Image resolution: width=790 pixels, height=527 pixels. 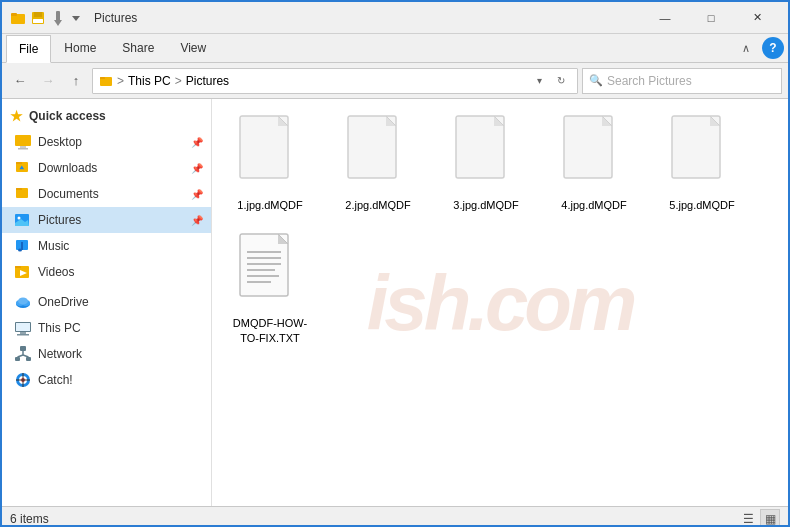 What do you see at coordinates (682, 81) in the screenshot?
I see `search-box: 🔍 Search Pictures` at bounding box center [682, 81].